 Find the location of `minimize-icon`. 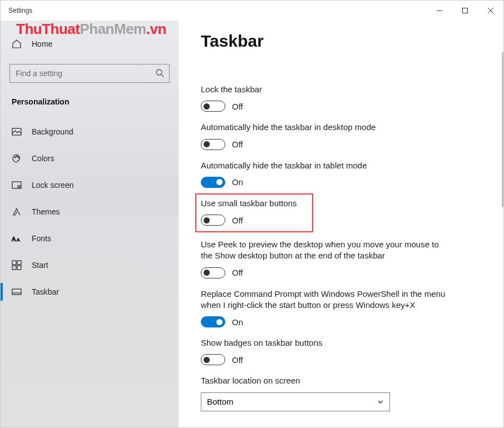

minimize-icon is located at coordinates (439, 11).